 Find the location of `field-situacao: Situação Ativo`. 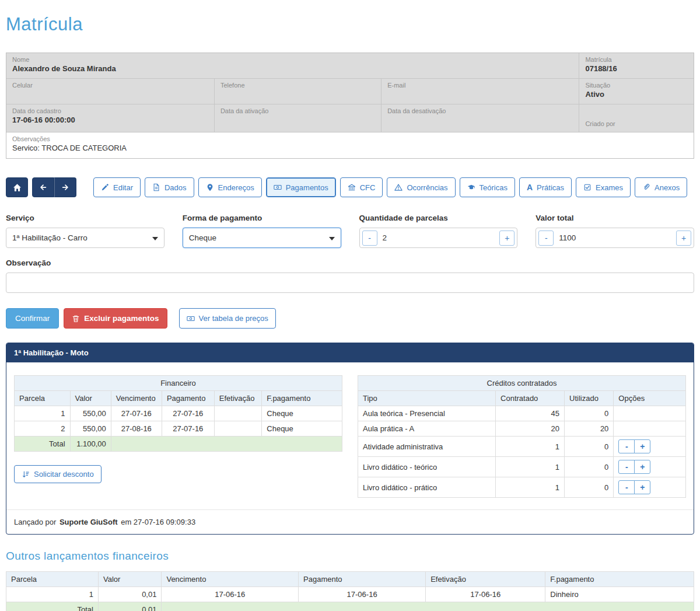

field-situacao: Situação Ativo is located at coordinates (636, 92).